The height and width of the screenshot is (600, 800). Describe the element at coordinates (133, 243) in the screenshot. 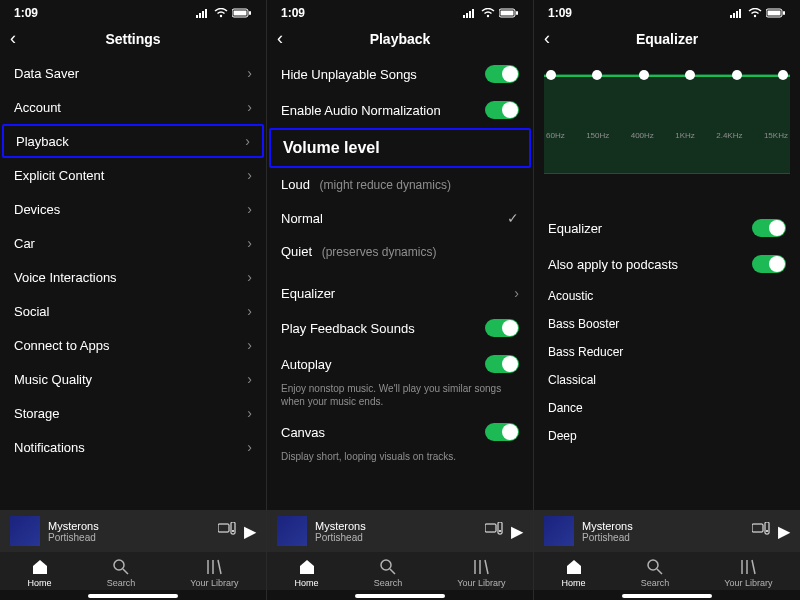

I see `settings-row-car: Car›` at that location.